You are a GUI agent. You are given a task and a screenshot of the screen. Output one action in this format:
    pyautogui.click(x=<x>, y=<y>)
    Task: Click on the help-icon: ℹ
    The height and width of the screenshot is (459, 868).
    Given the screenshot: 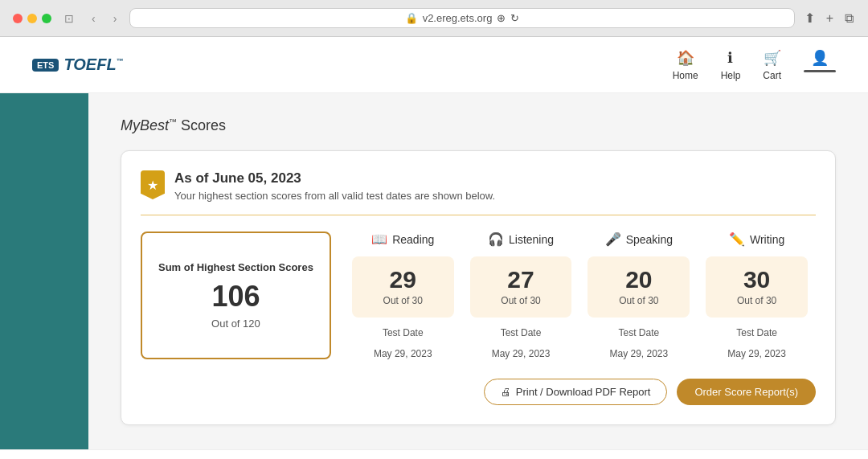 What is the action you would take?
    pyautogui.click(x=730, y=58)
    